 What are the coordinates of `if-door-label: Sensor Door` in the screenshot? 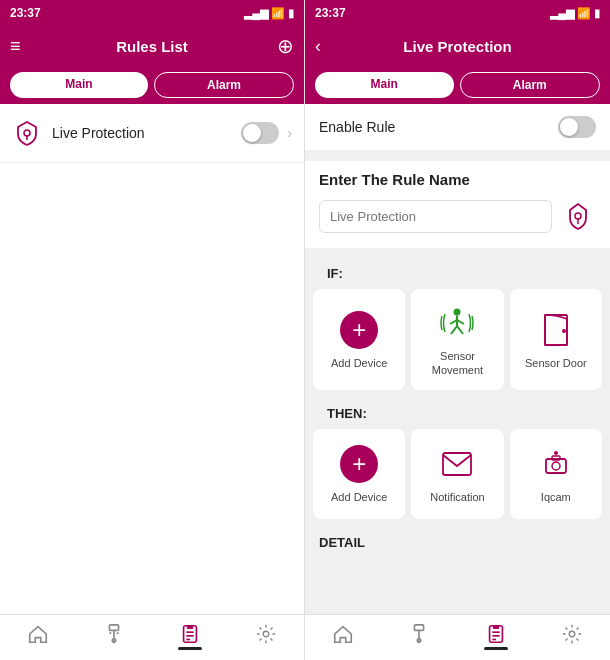 It's located at (556, 363).